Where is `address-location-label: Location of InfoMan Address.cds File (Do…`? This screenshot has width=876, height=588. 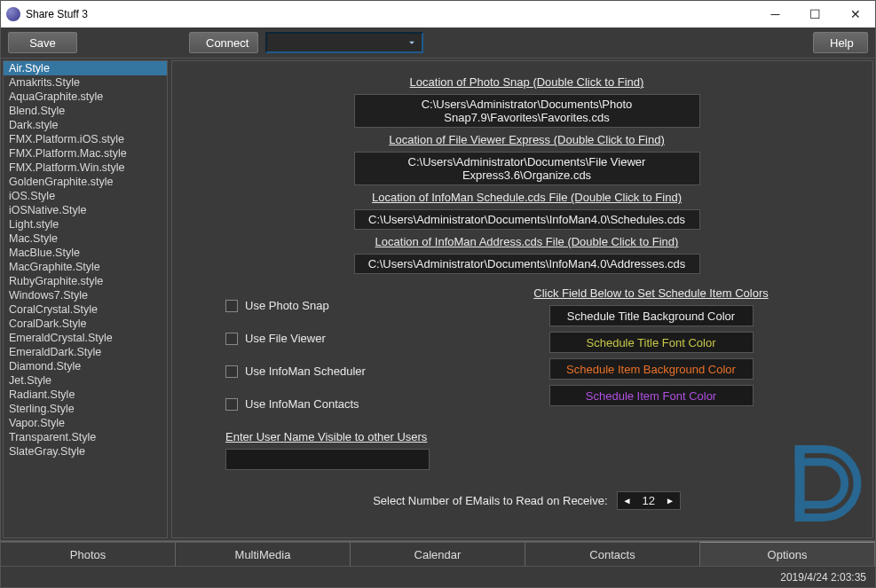
address-location-label: Location of InfoMan Address.cds File (Do… is located at coordinates (527, 241).